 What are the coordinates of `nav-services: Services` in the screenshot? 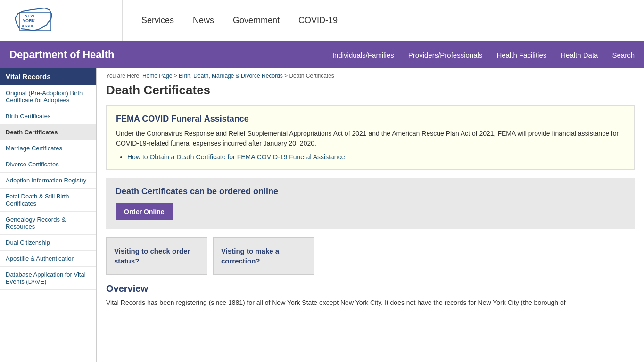 It's located at (157, 20).